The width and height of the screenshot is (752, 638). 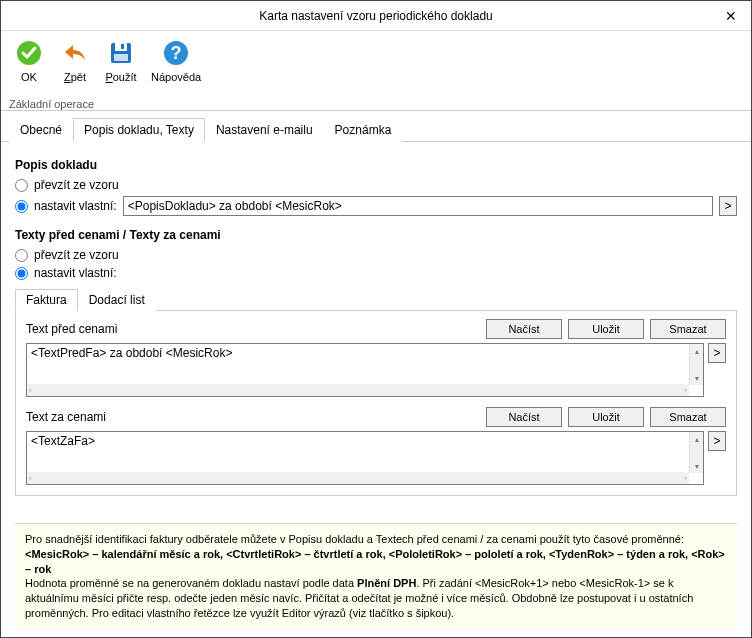 I want to click on popis-radio-custom: nastavit vlastní:, so click(x=66, y=206).